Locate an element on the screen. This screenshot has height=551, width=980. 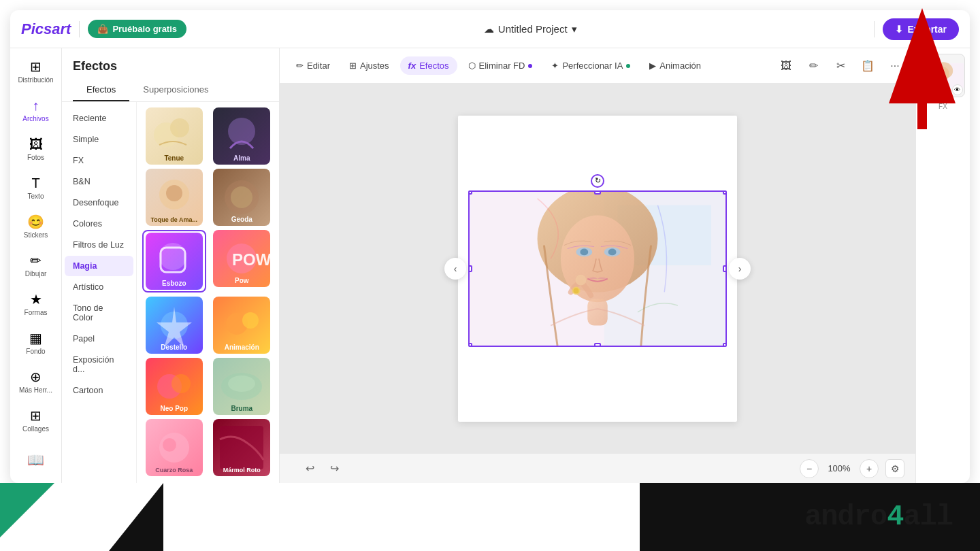
toolbar-animacion: ▶ Animación is located at coordinates (675, 65).